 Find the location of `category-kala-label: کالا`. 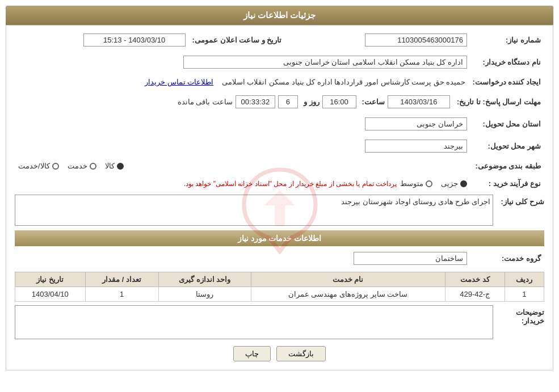

category-kala-label: کالا is located at coordinates (110, 166).